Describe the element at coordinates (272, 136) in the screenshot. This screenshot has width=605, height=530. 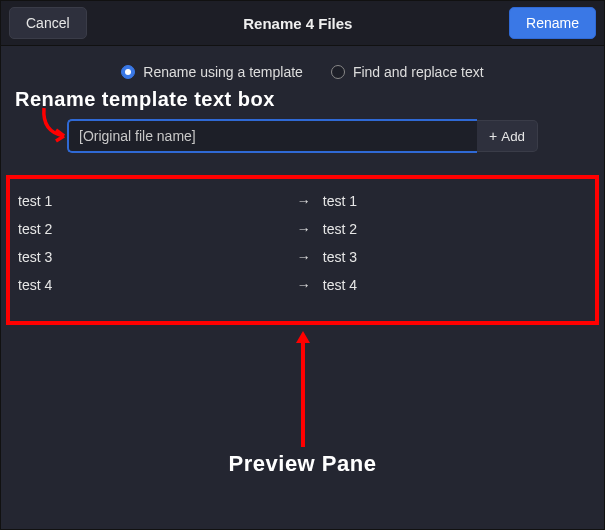
I see `rename-template-input` at that location.